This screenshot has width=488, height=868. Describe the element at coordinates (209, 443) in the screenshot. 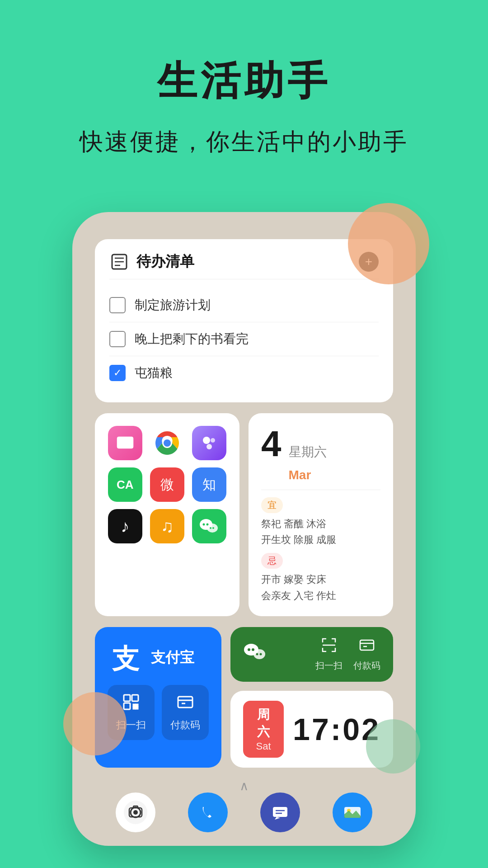

I see `app-icon-blue` at that location.